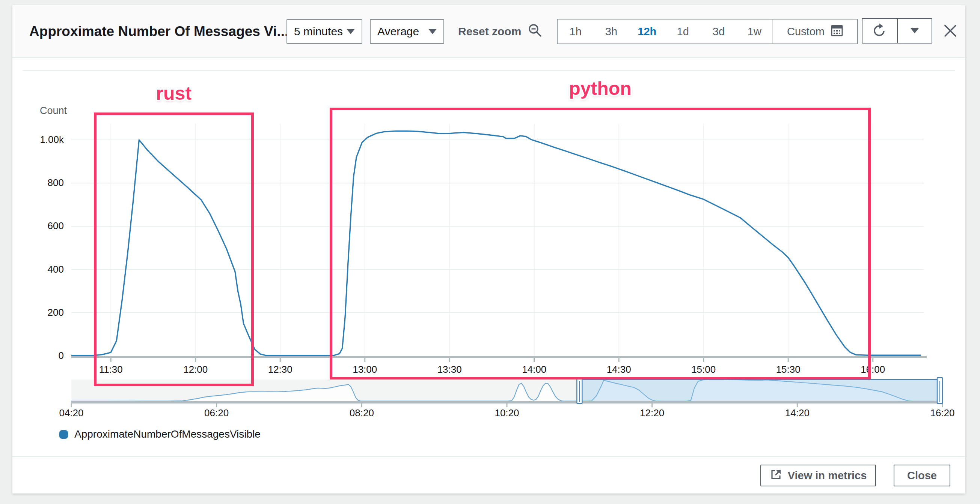 The height and width of the screenshot is (504, 980). Describe the element at coordinates (950, 31) in the screenshot. I see `dialog-close-icon` at that location.